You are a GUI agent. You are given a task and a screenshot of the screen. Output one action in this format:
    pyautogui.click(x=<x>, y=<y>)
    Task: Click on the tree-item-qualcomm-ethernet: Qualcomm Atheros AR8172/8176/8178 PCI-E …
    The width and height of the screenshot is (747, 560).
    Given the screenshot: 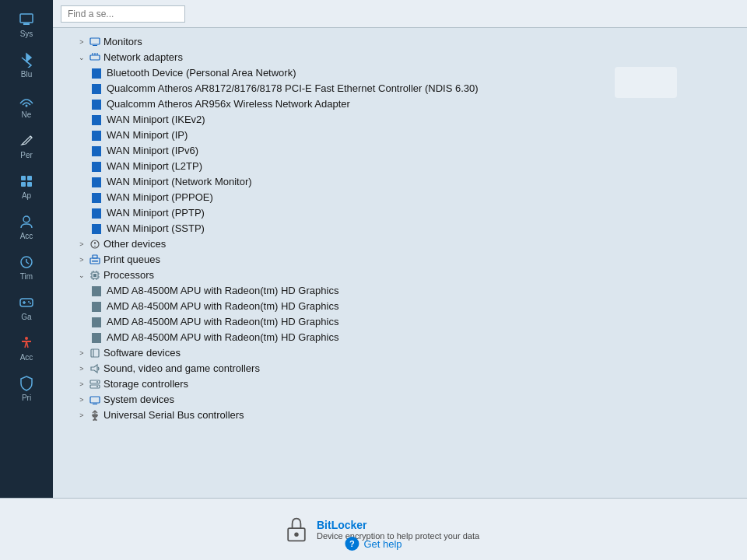 What is the action you would take?
    pyautogui.click(x=400, y=89)
    